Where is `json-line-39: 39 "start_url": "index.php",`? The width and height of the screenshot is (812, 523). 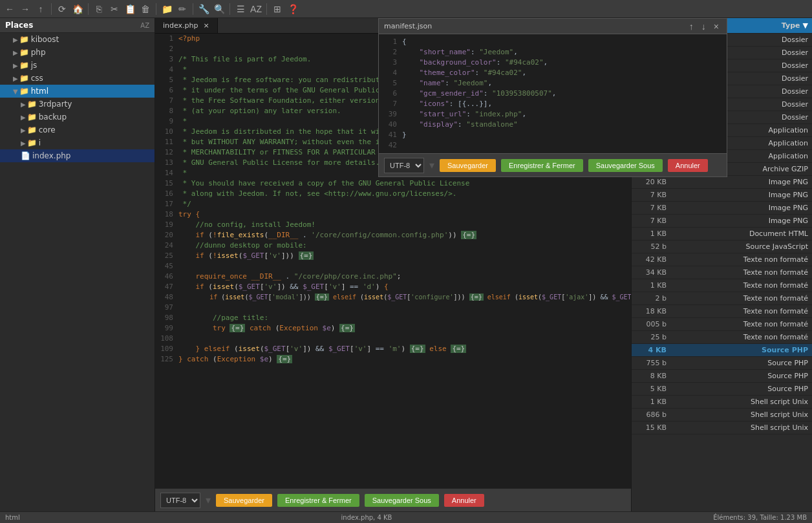 json-line-39: 39 "start_url": "index.php", is located at coordinates (553, 114).